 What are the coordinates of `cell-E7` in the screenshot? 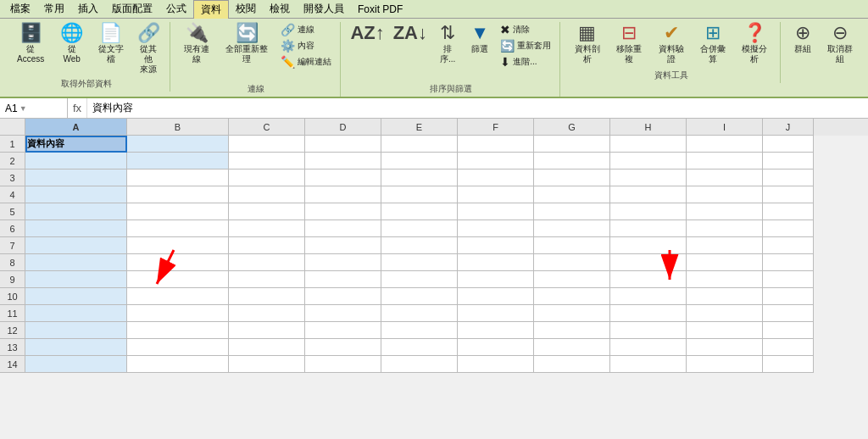 It's located at (420, 246).